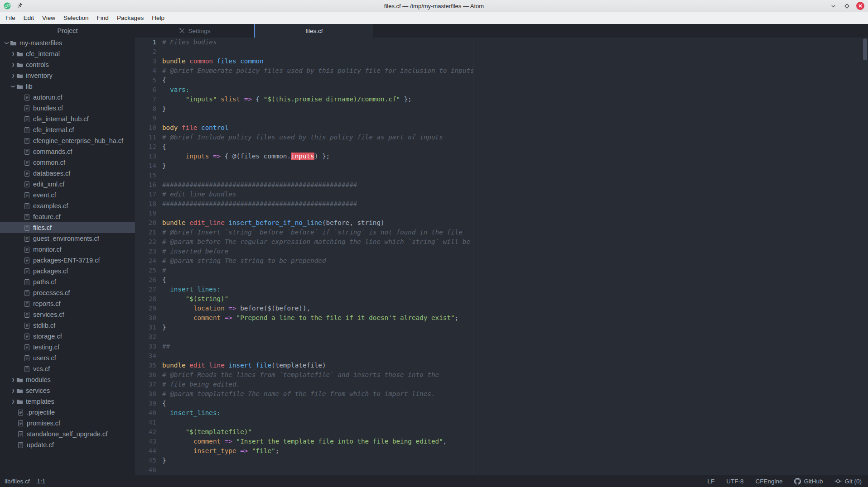 This screenshot has height=487, width=868. Describe the element at coordinates (865, 49) in the screenshot. I see `scrollbar-thumb` at that location.